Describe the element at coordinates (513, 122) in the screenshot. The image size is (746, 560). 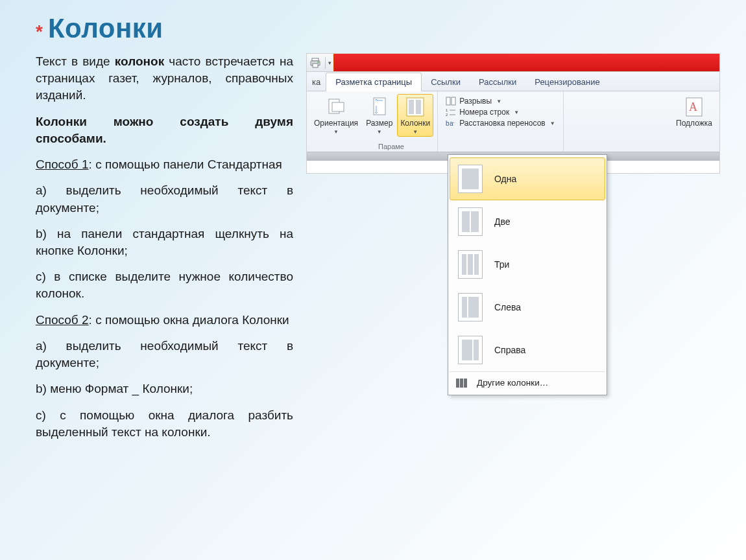
I see `ribbon-body: Ориентация ▼ Размер ▼` at that location.